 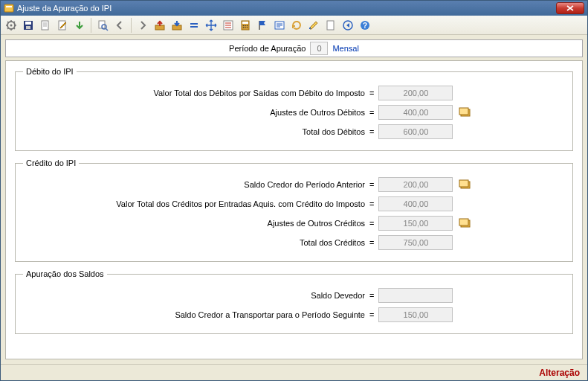 I want to click on page-button, so click(x=331, y=25).